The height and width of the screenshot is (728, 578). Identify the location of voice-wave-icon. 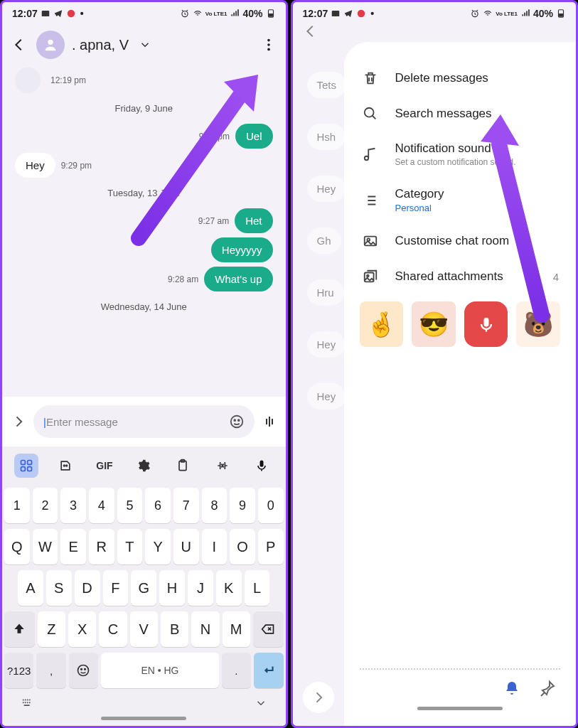
(269, 422).